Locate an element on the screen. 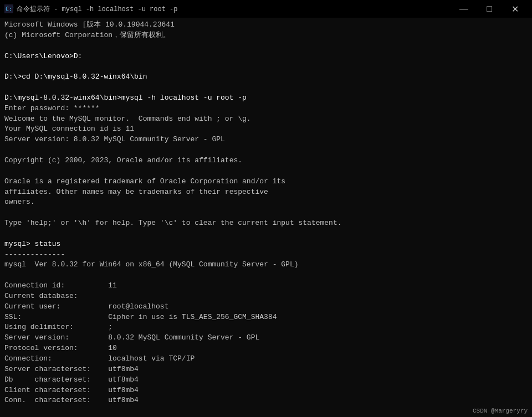 The height and width of the screenshot is (417, 532). terminal-line: Server characterset: utf8mb4 is located at coordinates (266, 370).